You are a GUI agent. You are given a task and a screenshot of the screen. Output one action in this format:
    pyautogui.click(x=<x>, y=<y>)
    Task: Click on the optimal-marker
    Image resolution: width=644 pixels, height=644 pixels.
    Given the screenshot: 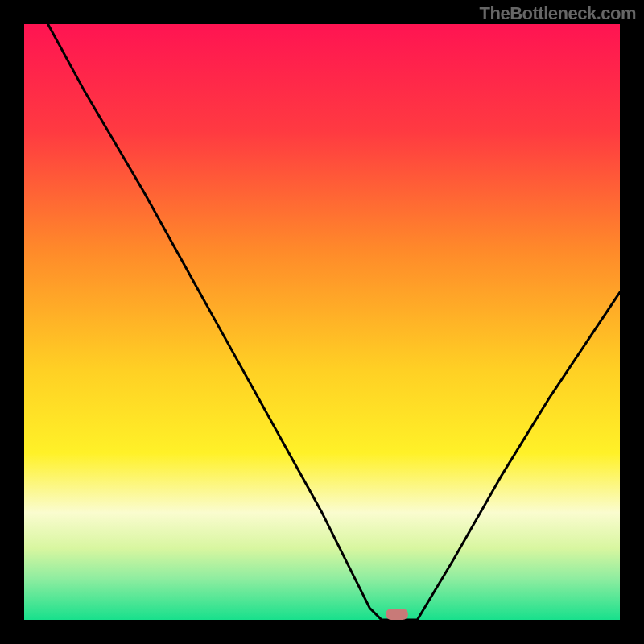 What is the action you would take?
    pyautogui.click(x=397, y=614)
    